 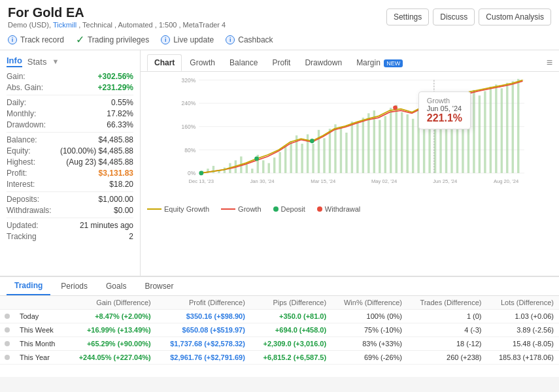 I want to click on header-buttons: Settings Discuss Custom Analysis, so click(x=469, y=17).